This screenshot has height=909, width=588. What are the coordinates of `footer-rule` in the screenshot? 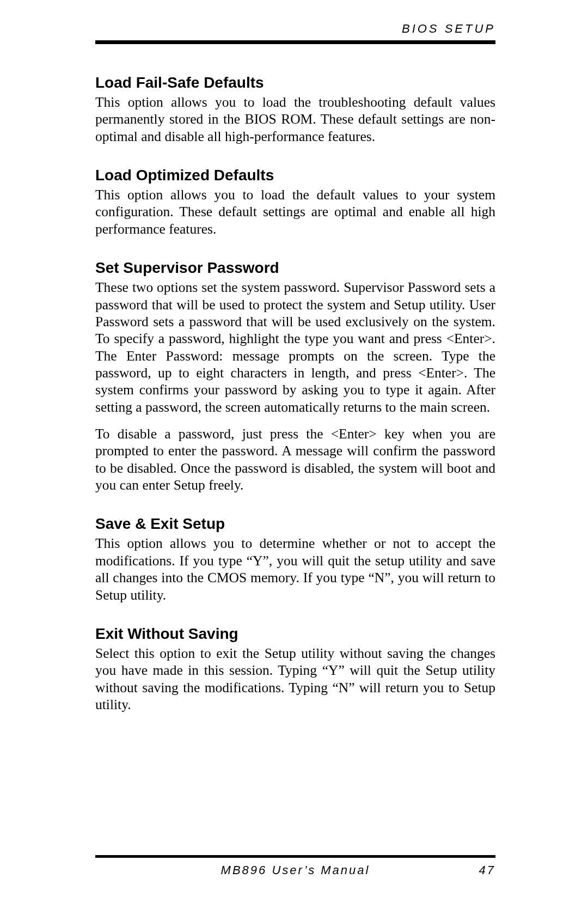 It's located at (295, 856).